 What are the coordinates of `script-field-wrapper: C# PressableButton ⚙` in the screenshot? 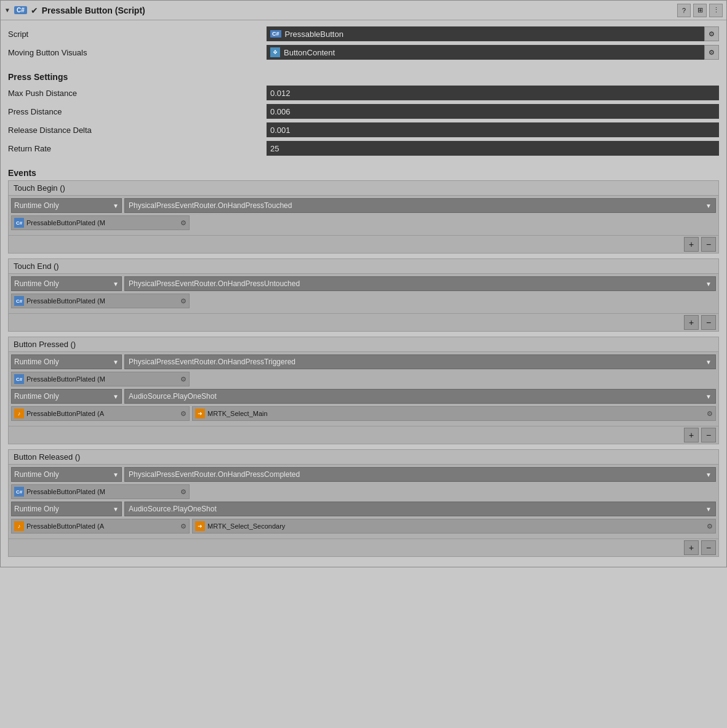 It's located at (492, 34).